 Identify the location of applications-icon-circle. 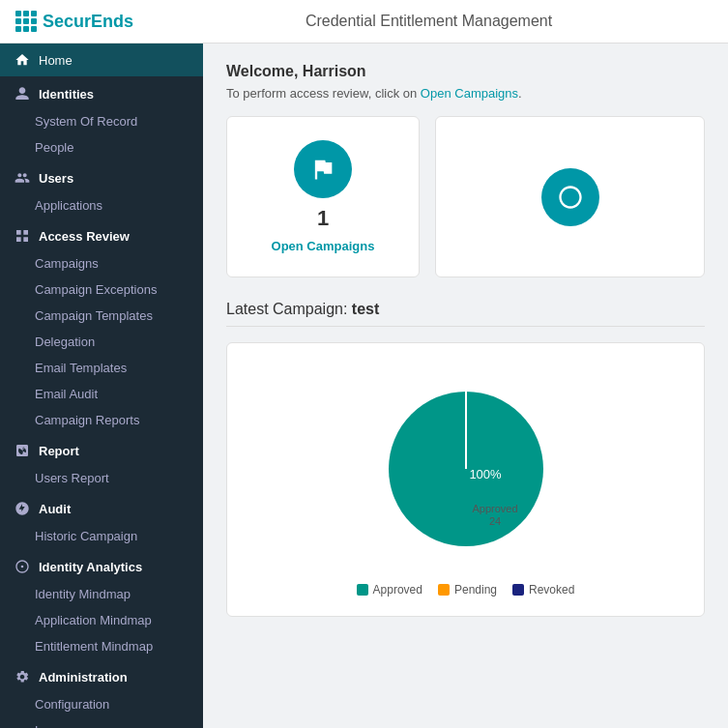
(570, 197).